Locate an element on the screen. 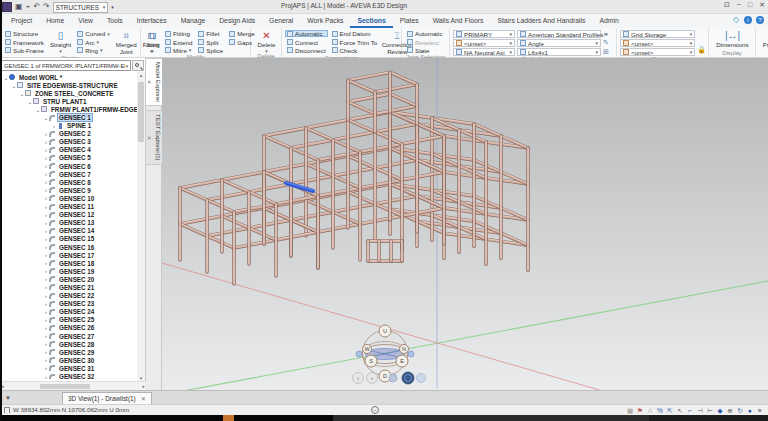 The height and width of the screenshot is (421, 768). tab-view: View is located at coordinates (86, 21).